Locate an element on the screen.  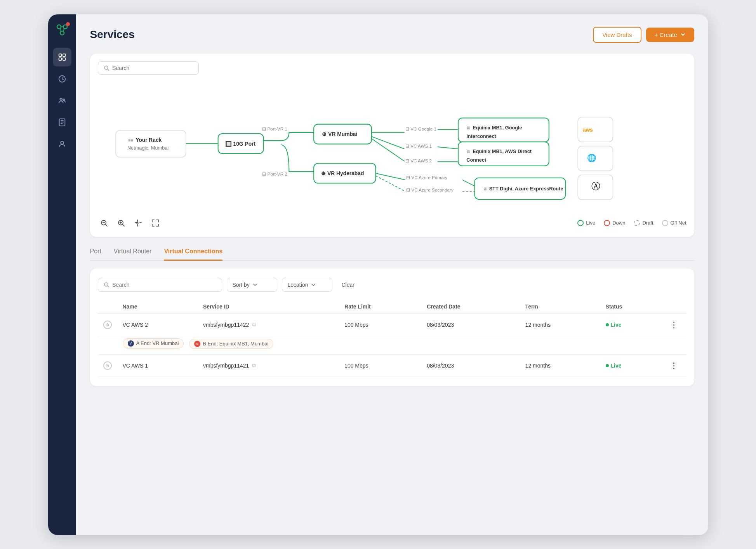
virtual-connections-table: Name Service ID Rate Limit Created Date … is located at coordinates (392, 338).